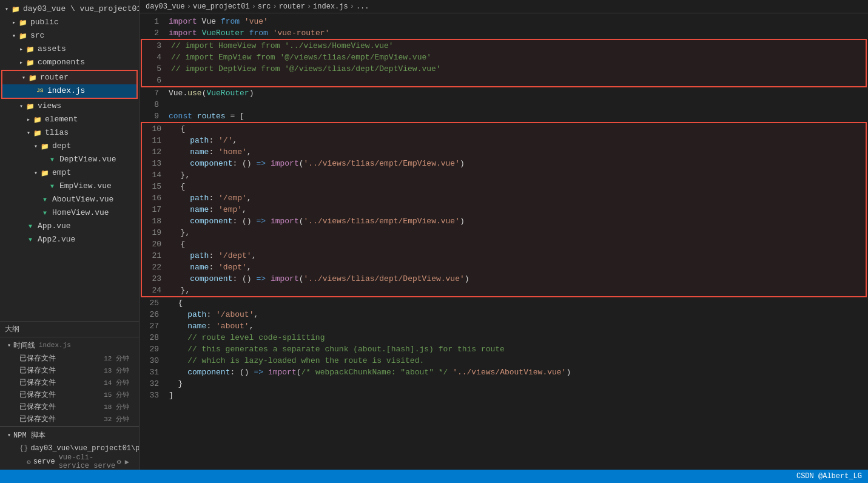  Describe the element at coordinates (61, 62) in the screenshot. I see `sidebar-item-label: components` at that location.